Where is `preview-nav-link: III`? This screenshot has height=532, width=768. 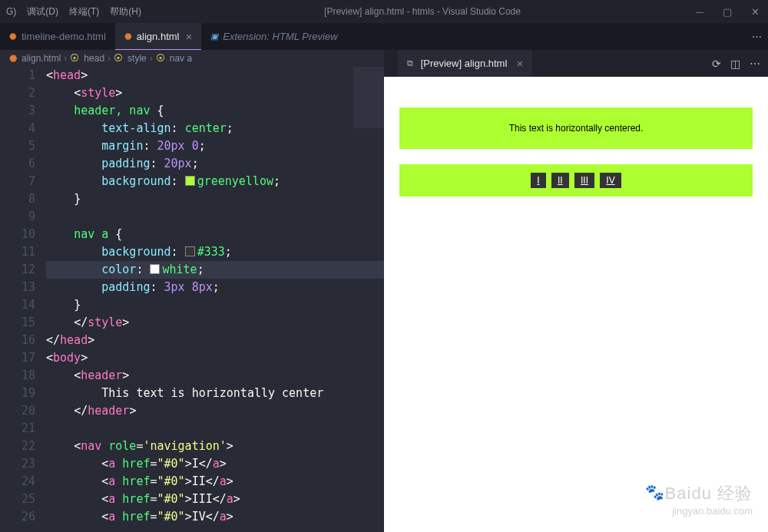
preview-nav-link: III is located at coordinates (584, 180).